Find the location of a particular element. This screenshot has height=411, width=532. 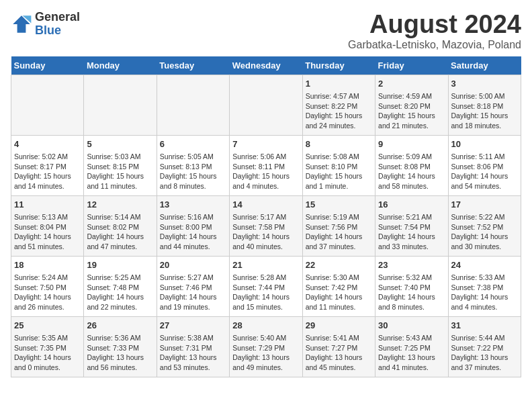

weekday-header-sunday: Sunday is located at coordinates (48, 66).